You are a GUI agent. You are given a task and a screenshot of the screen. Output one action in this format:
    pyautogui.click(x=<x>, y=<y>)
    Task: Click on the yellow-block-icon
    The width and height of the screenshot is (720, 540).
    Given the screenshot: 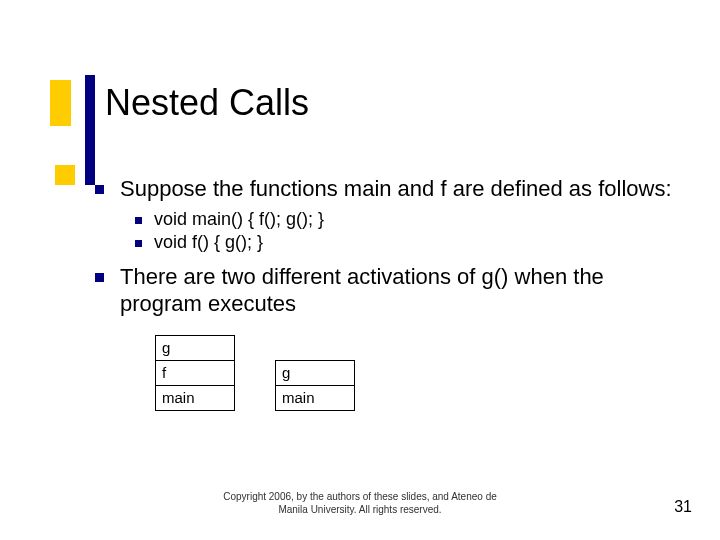 What is the action you would take?
    pyautogui.click(x=60, y=103)
    